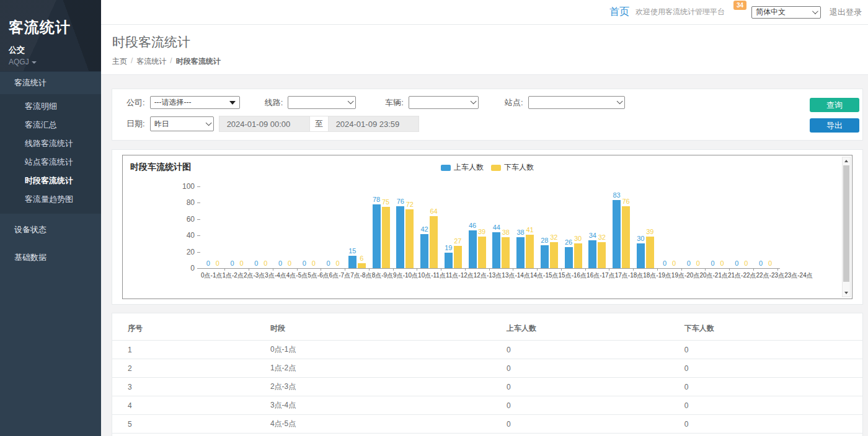 The image size is (868, 436). I want to click on org-code-dropdown: AQGJ, so click(51, 62).